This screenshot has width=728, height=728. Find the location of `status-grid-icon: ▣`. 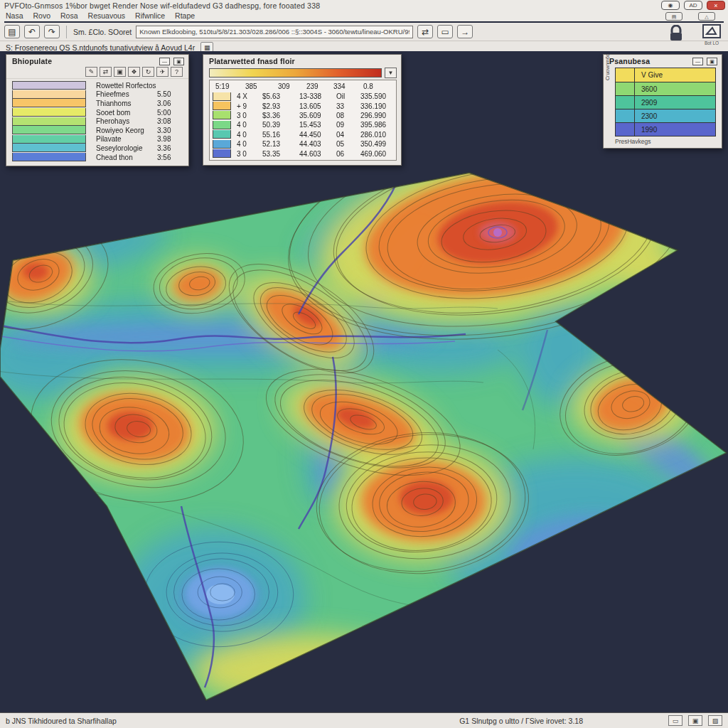

status-grid-icon: ▣ is located at coordinates (695, 721).